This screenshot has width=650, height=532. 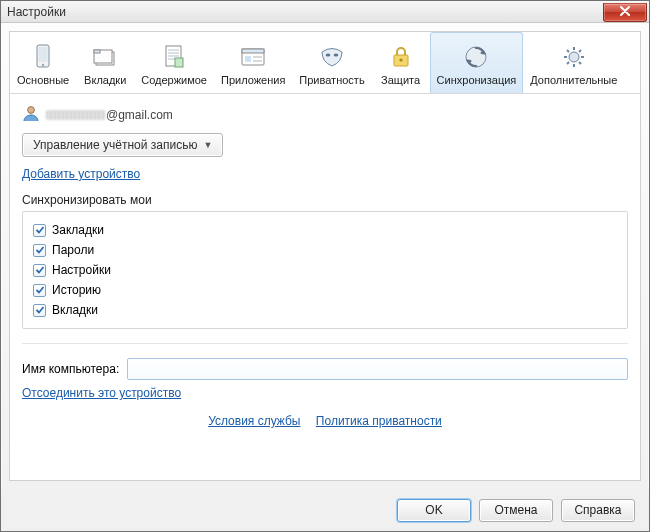 What do you see at coordinates (477, 80) in the screenshot?
I see `tab-label: Синхронизация` at bounding box center [477, 80].